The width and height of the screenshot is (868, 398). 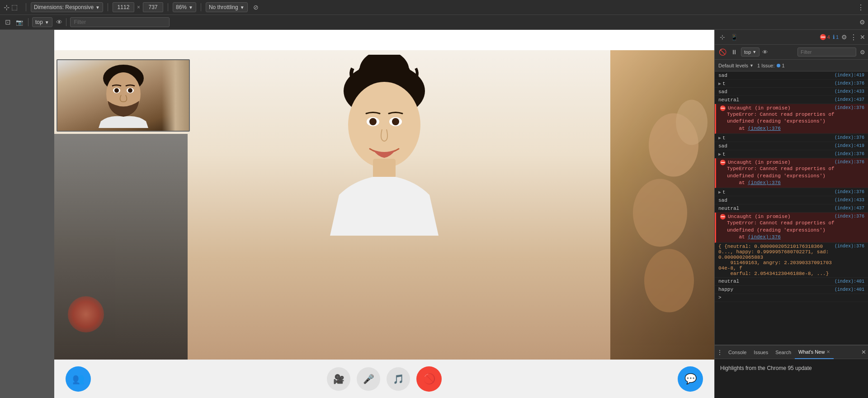 I want to click on settings-icon: ⚙, so click(x=863, y=22).